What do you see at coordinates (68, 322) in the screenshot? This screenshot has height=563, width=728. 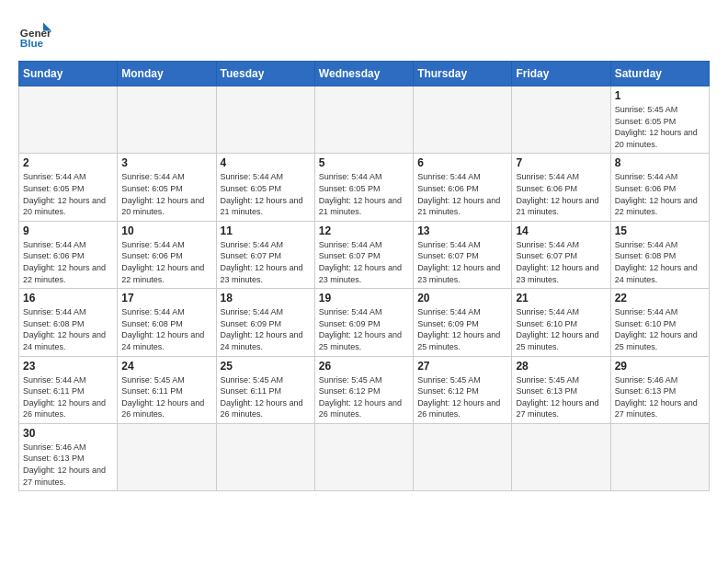 I see `calendar-day-cell: 16Sunrise: 5:44 AM Sunset: 6:08 PM Dayli…` at bounding box center [68, 322].